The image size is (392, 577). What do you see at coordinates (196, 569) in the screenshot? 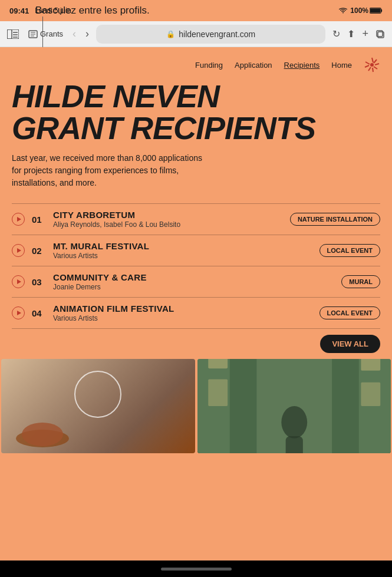
I see `home-indicator` at bounding box center [196, 569].